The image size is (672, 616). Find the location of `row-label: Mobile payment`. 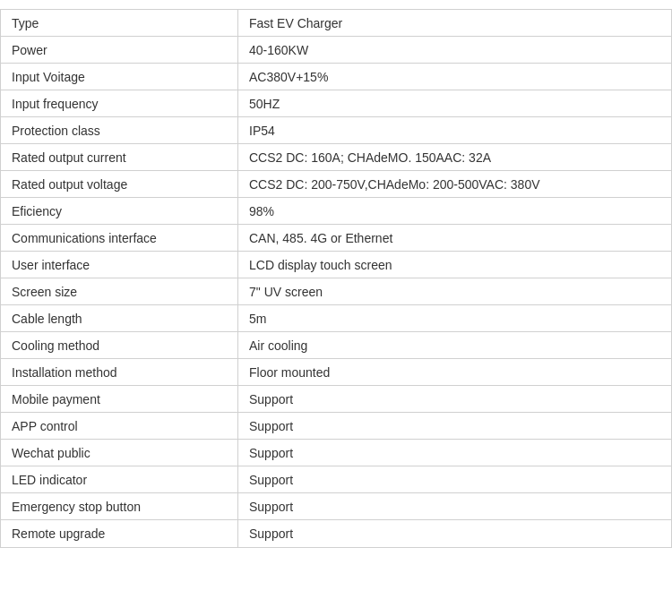

row-label: Mobile payment is located at coordinates (120, 399).